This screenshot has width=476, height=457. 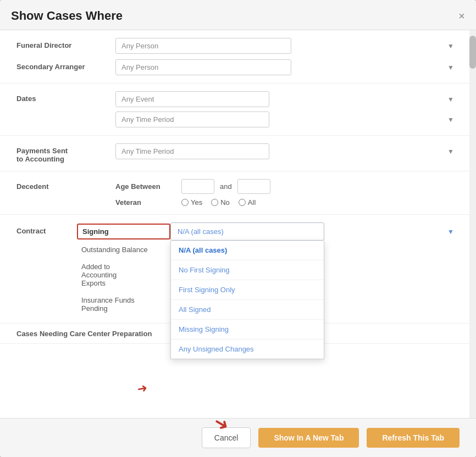 I want to click on dropdown-item-na: N/A (all cases), so click(x=247, y=250).